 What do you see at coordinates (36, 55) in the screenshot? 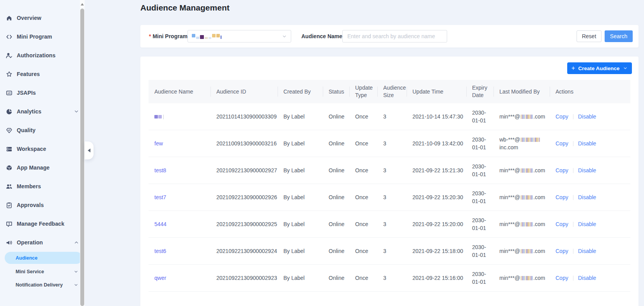
I see `sidebar-item-label: Authorizations` at bounding box center [36, 55].